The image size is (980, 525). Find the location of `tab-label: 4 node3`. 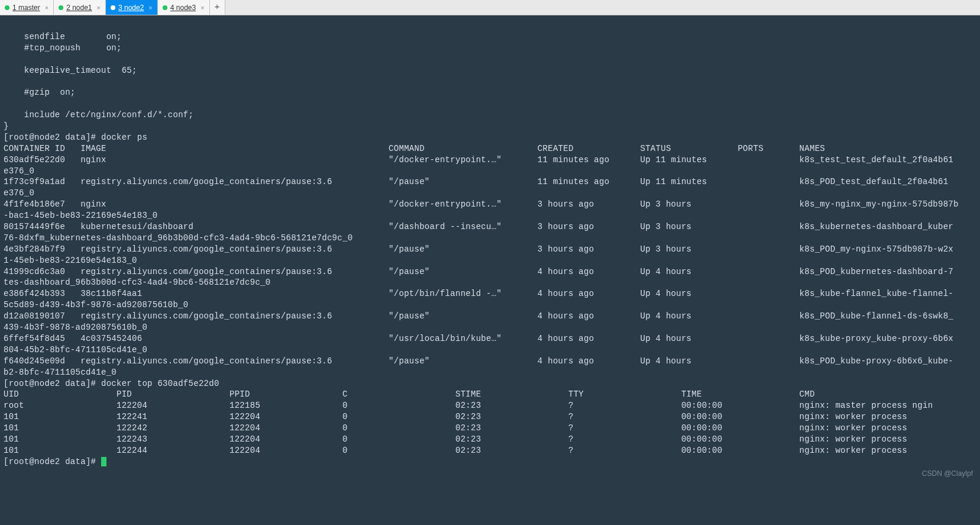

tab-label: 4 node3 is located at coordinates (183, 8).